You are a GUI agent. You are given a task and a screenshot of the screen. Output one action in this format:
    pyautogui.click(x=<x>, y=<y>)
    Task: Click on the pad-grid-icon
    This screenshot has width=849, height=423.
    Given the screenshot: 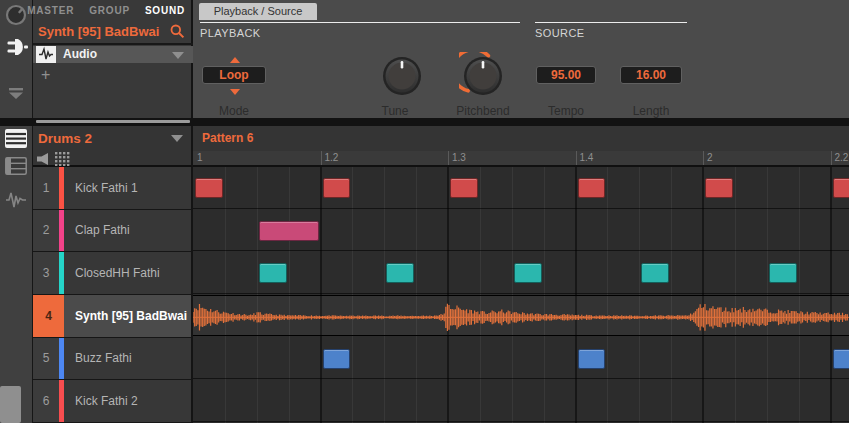 What is the action you would take?
    pyautogui.click(x=63, y=159)
    